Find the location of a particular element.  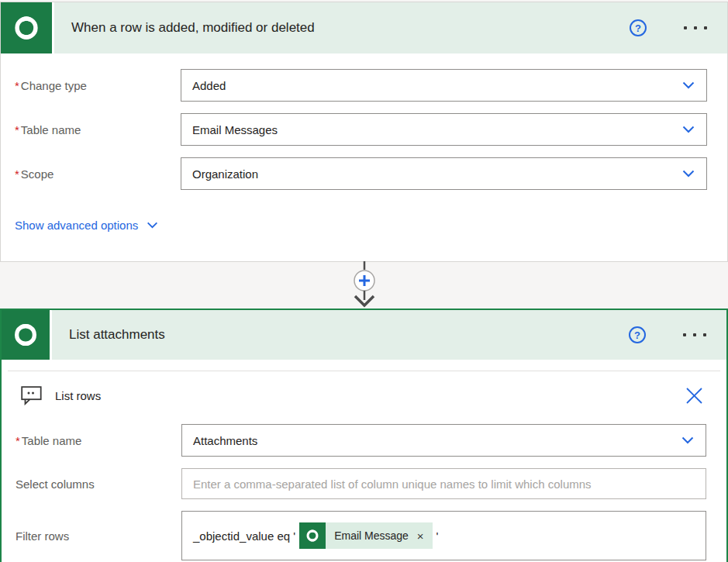

list-rows-step-row: List rows is located at coordinates (363, 395).